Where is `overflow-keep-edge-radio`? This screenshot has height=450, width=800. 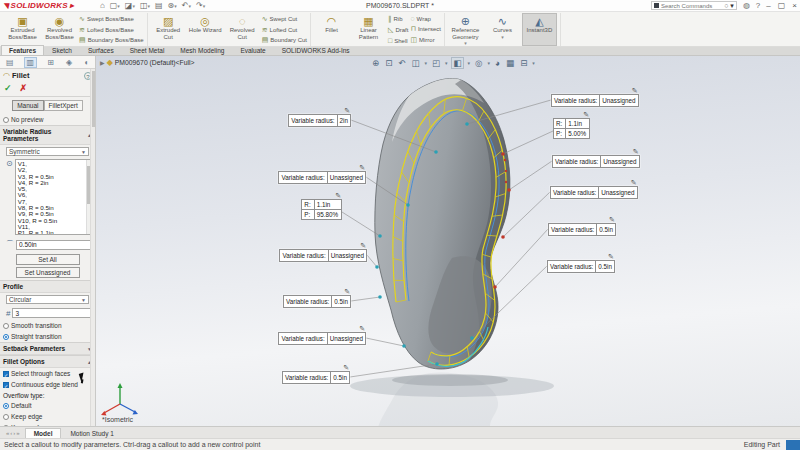
overflow-keep-edge-radio is located at coordinates (6, 417).